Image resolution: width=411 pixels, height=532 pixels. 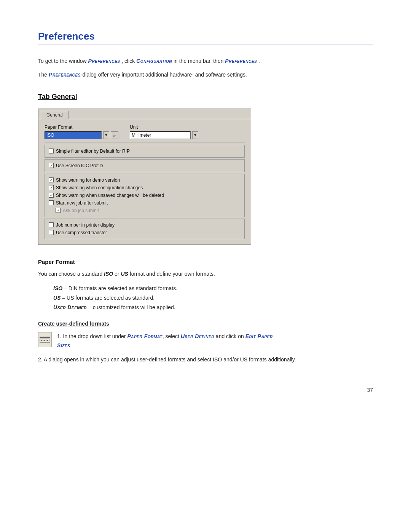 What do you see at coordinates (129, 61) in the screenshot?
I see `intro-text-click: , click` at bounding box center [129, 61].